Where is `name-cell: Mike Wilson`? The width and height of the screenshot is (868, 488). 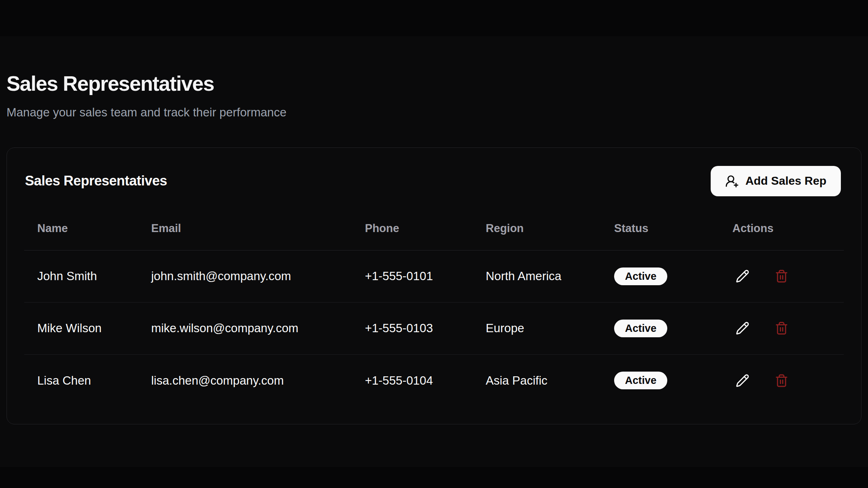 name-cell: Mike Wilson is located at coordinates (81, 328).